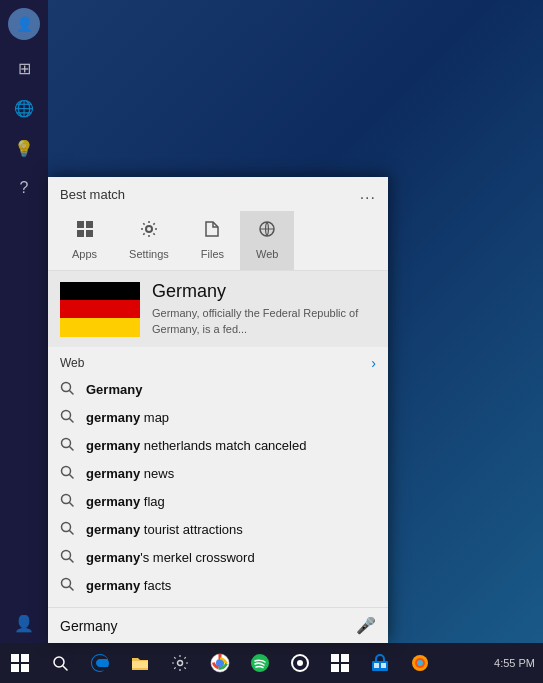 The width and height of the screenshot is (543, 683). What do you see at coordinates (126, 502) in the screenshot?
I see `result-text-flag: germany flag` at bounding box center [126, 502].